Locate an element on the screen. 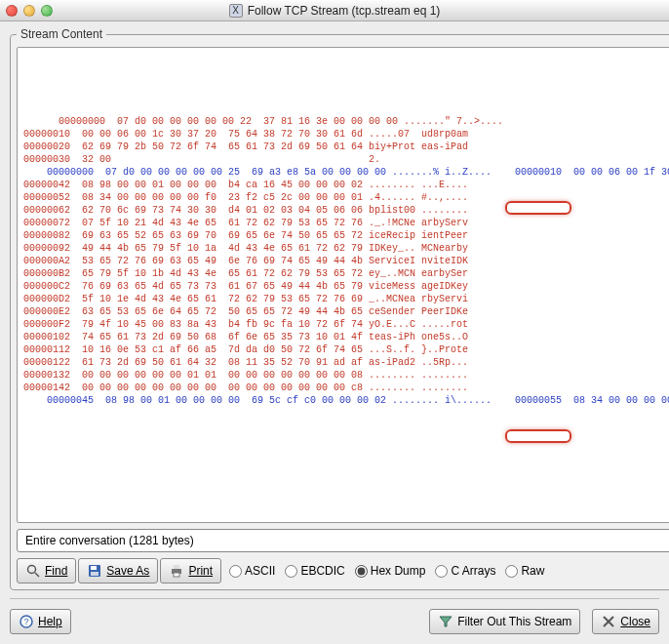 This screenshot has height=644, width=669. help-button: ? Help is located at coordinates (41, 622).